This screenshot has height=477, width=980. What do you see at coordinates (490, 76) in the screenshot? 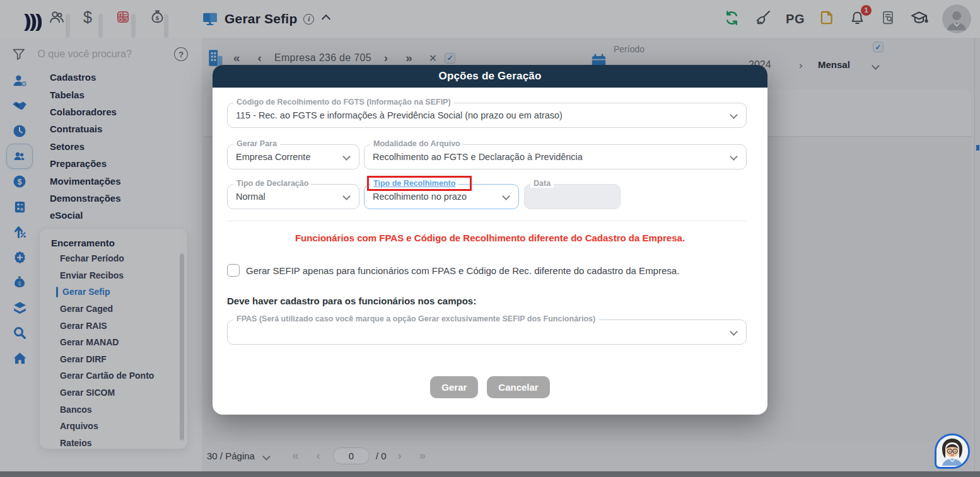
I see `dialog-title: Opções de Geração` at bounding box center [490, 76].